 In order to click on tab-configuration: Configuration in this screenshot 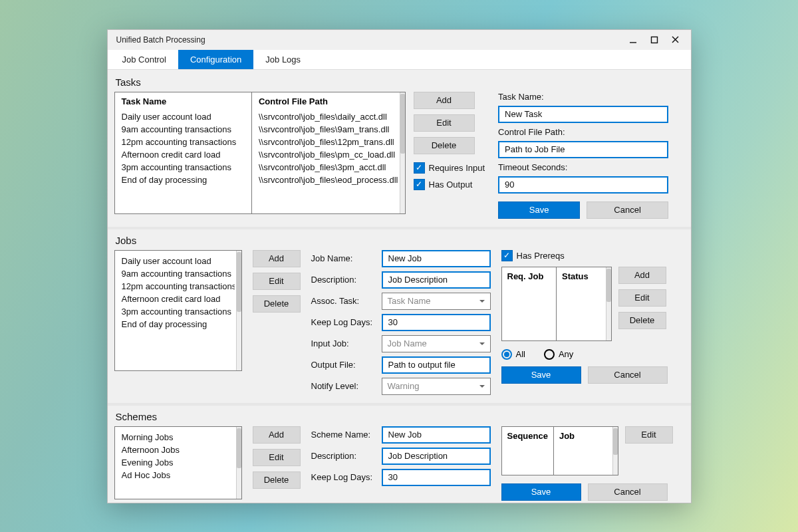, I will do `click(215, 60)`.